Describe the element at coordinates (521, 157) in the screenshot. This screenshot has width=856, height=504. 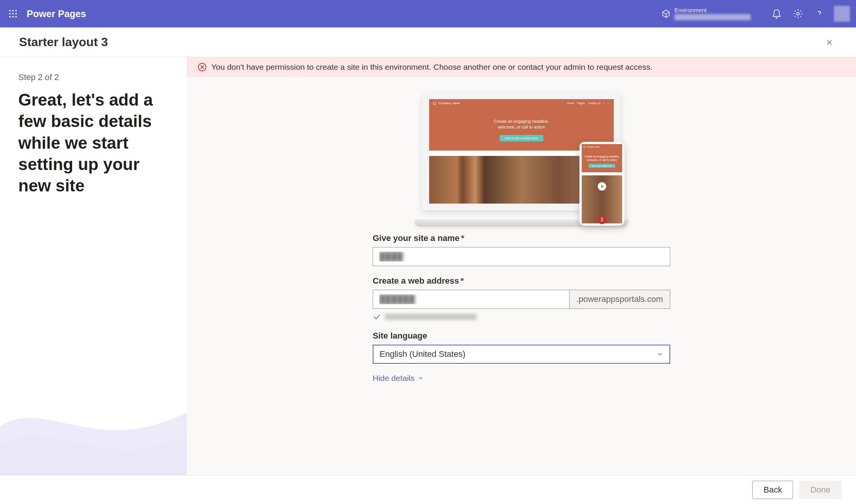
I see `site-preview-mockup: Company name Home Pages Contact us |⋯ Cr…` at that location.